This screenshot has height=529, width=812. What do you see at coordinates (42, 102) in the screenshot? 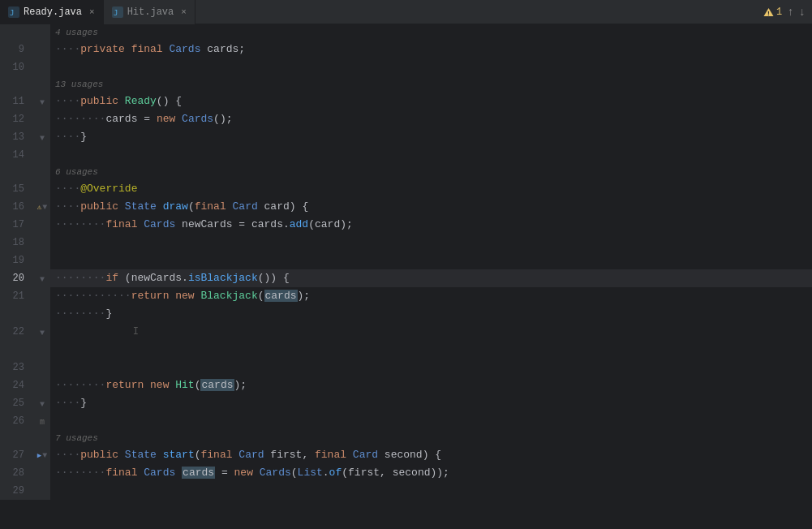
I see `fold-icon-11: ▼` at bounding box center [42, 102].